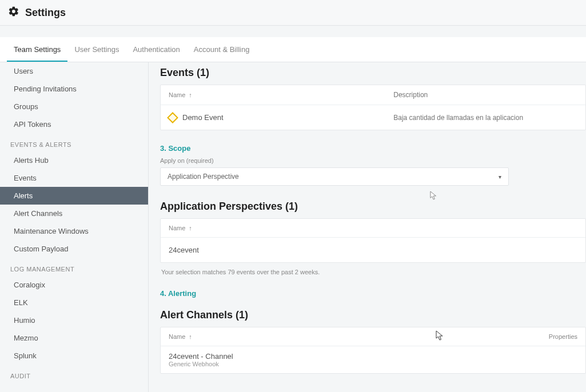  Describe the element at coordinates (373, 241) in the screenshot. I see `perspectives-table: Name ↑ 24cevent` at that location.